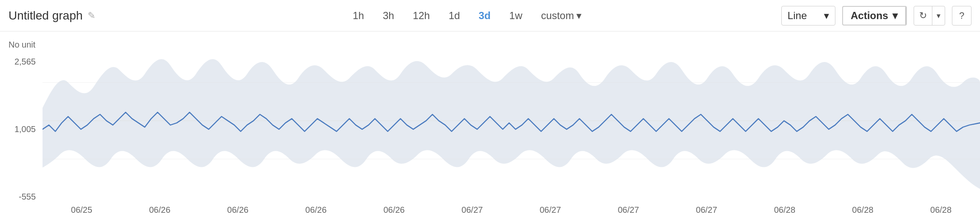 The height and width of the screenshot is (220, 980). Describe the element at coordinates (808, 16) in the screenshot. I see `chart-type-select: Line ▾` at that location.